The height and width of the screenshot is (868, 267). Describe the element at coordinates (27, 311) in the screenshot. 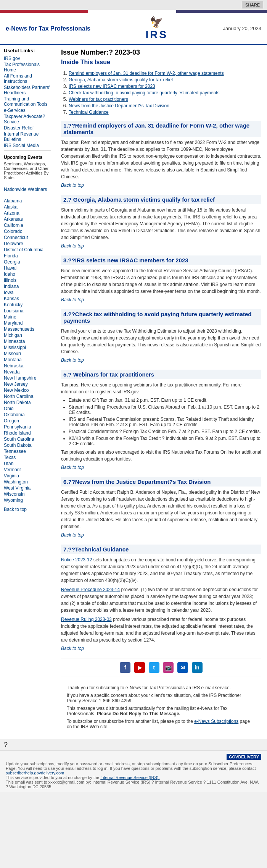

I see `sidebar-state-link: Louisiana` at that location.